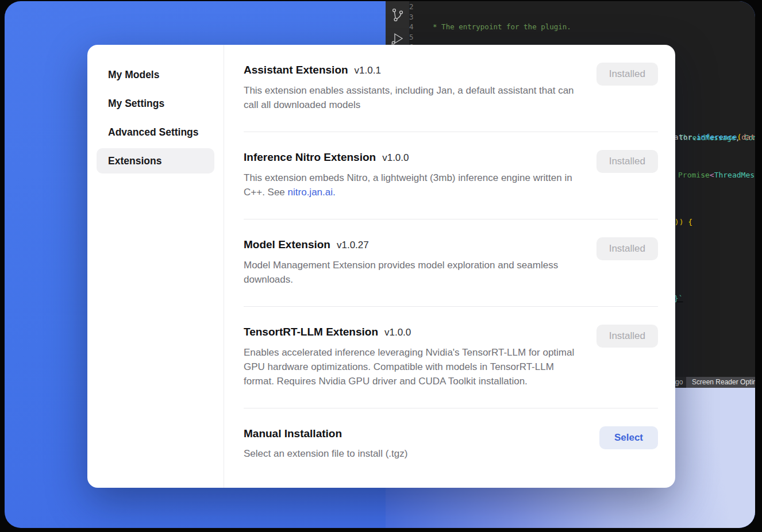 The image size is (762, 532). I want to click on comment-text: * The entrypoint for the plugin., so click(500, 26).